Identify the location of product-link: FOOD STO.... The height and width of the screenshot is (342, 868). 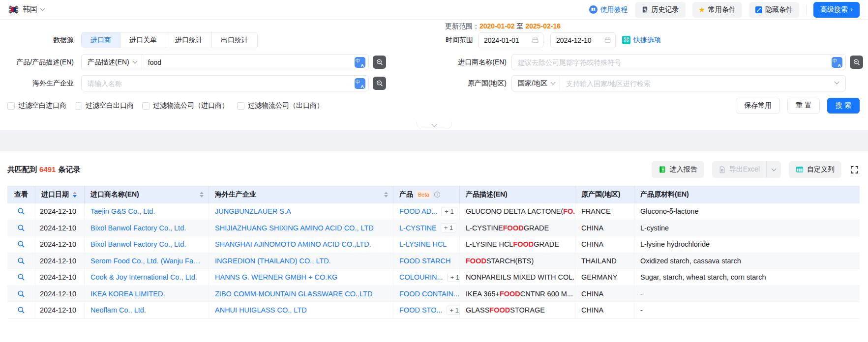
(421, 310).